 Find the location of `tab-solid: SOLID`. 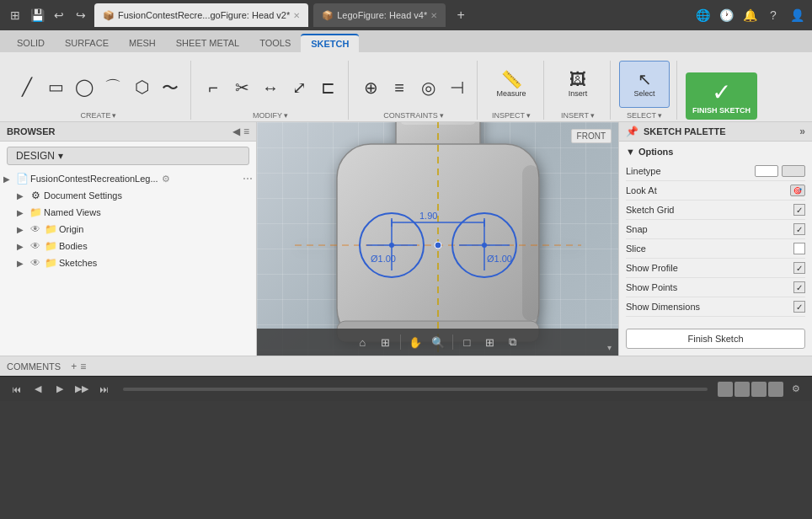

tab-solid: SOLID is located at coordinates (30, 43).